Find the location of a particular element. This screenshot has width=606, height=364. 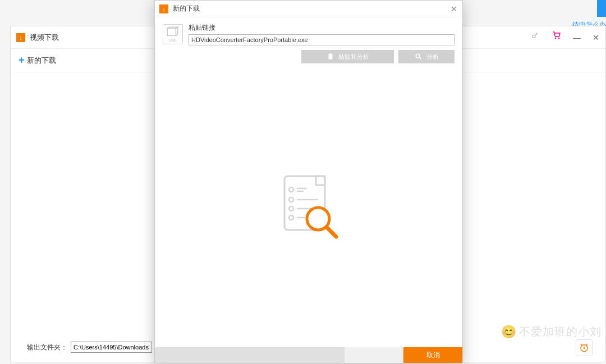

dialog-footer-spacer is located at coordinates (250, 355).